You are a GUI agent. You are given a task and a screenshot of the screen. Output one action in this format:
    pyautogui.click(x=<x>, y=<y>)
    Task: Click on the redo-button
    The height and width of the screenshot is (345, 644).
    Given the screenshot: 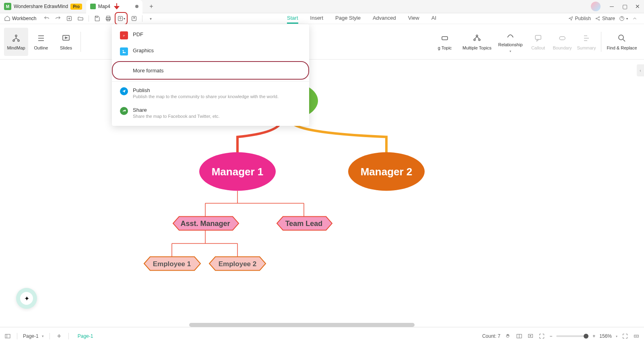 What is the action you would take?
    pyautogui.click(x=58, y=18)
    